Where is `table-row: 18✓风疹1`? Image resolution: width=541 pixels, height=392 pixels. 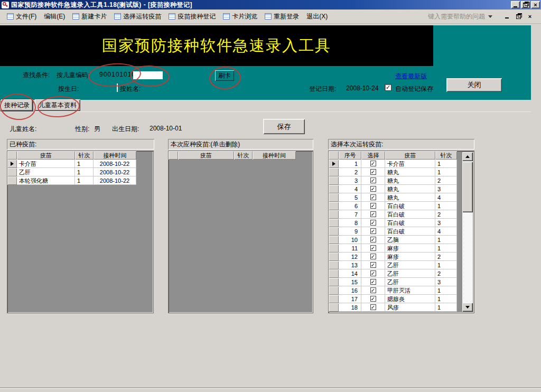 table-row: 18✓风疹1 is located at coordinates (402, 307).